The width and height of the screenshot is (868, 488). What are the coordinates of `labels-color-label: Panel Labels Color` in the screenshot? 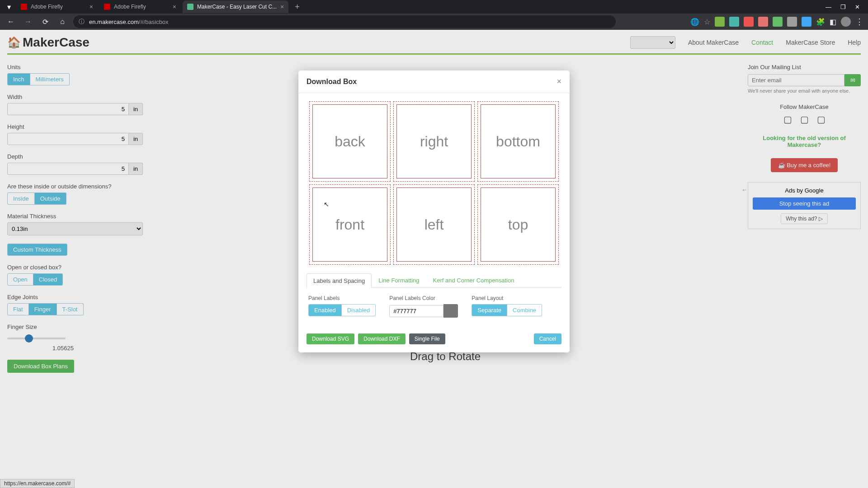 It's located at (424, 298).